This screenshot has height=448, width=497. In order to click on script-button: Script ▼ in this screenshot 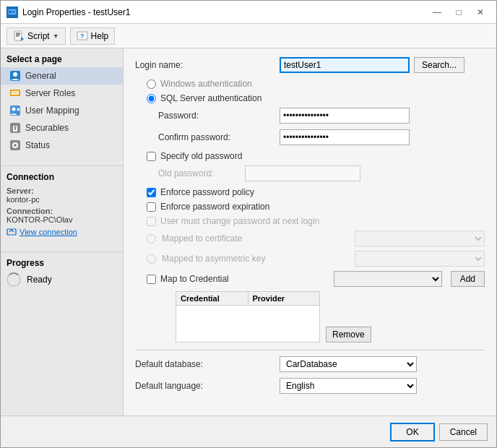, I will do `click(36, 36)`.